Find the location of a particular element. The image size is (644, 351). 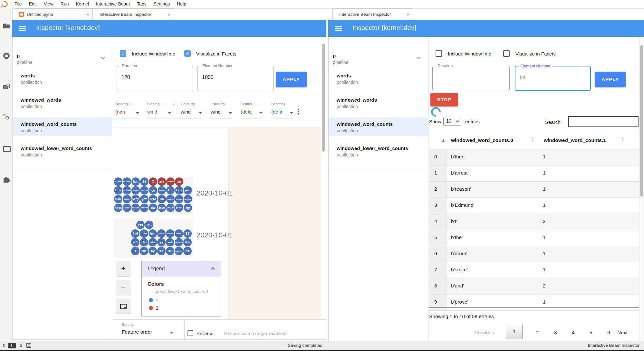

tree-item-windowed_word_counts: windowed_word_countspcollection is located at coordinates (71, 127).